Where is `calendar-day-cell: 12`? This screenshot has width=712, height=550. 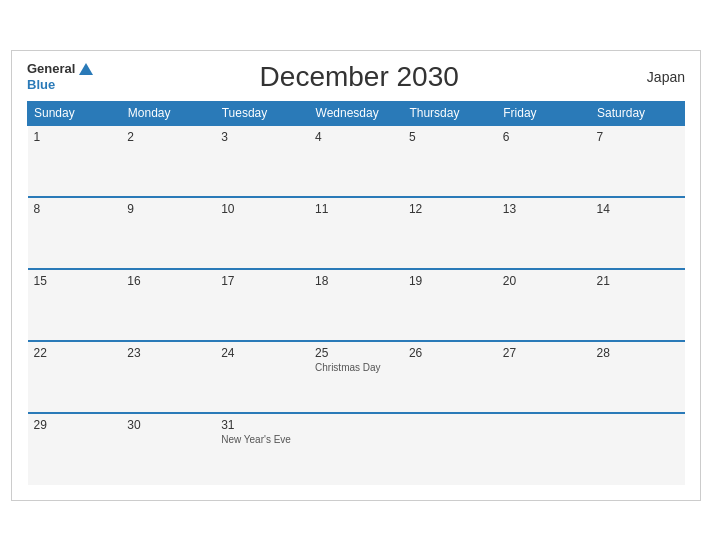 calendar-day-cell: 12 is located at coordinates (450, 233).